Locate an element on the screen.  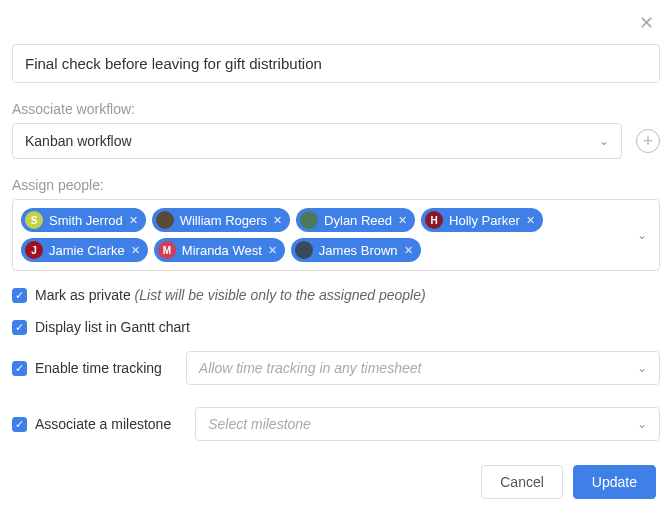
private-checkbox: ✓ is located at coordinates (20, 296).